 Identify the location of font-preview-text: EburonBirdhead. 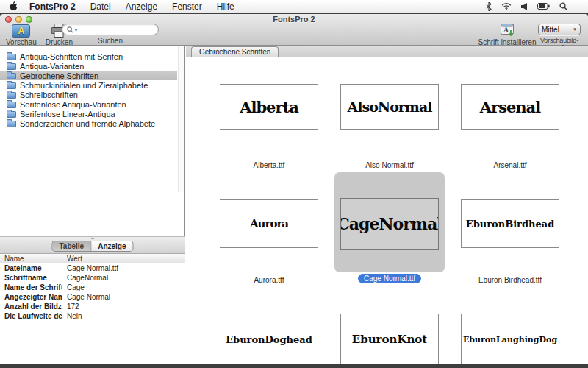
(510, 224).